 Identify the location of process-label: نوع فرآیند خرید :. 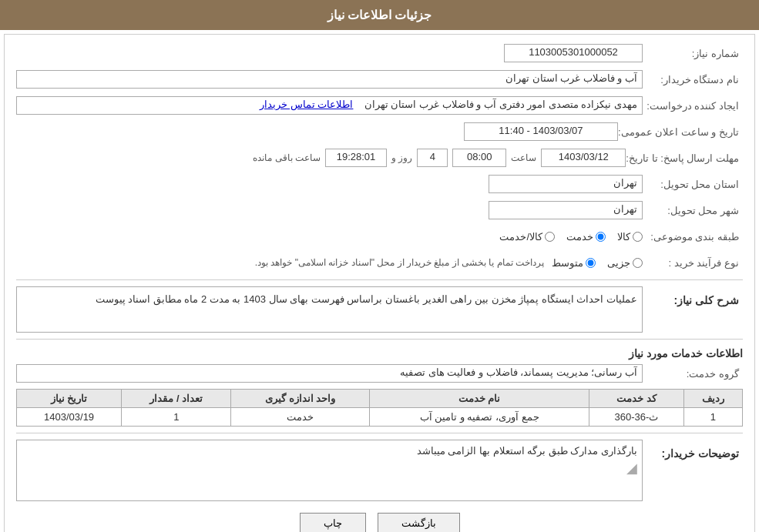
(693, 263).